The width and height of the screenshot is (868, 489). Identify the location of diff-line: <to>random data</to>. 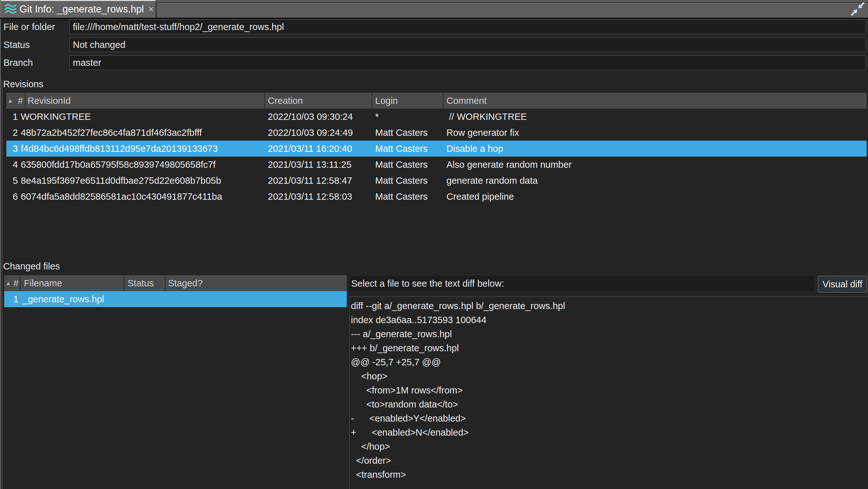
(609, 404).